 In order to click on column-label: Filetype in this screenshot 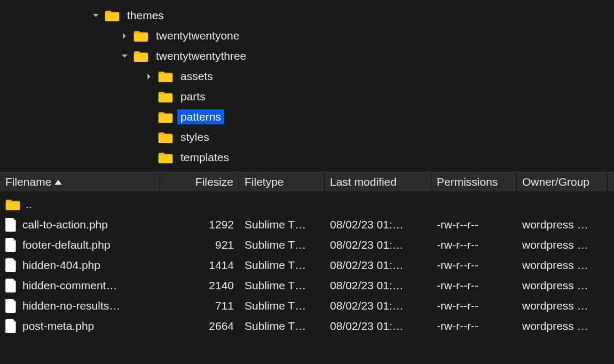, I will do `click(264, 182)`.